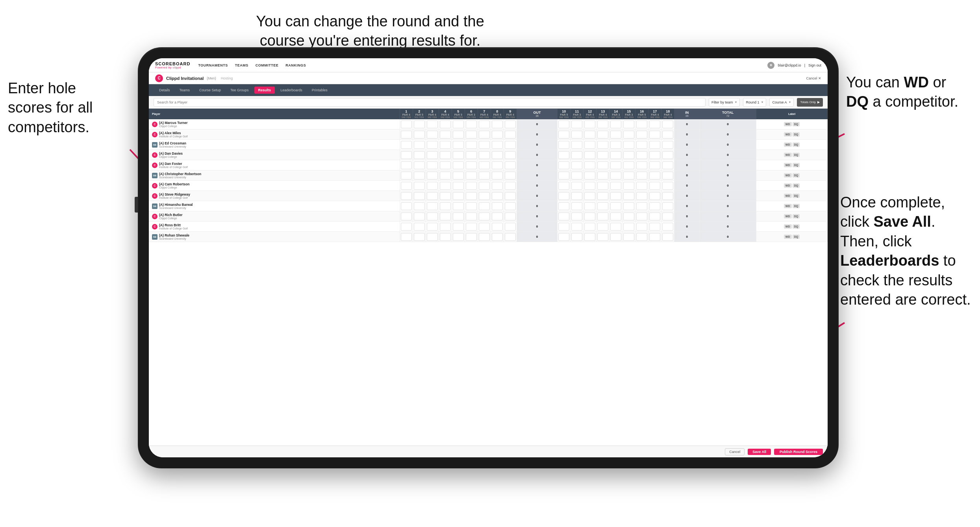  What do you see at coordinates (759, 452) in the screenshot?
I see `save-all-button: Save All` at bounding box center [759, 452].